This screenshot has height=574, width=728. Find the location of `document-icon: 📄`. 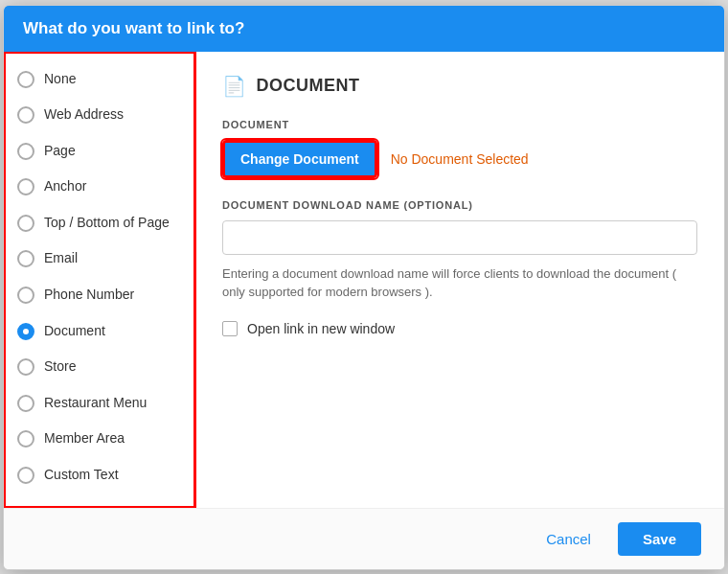

document-icon: 📄 is located at coordinates (235, 86).